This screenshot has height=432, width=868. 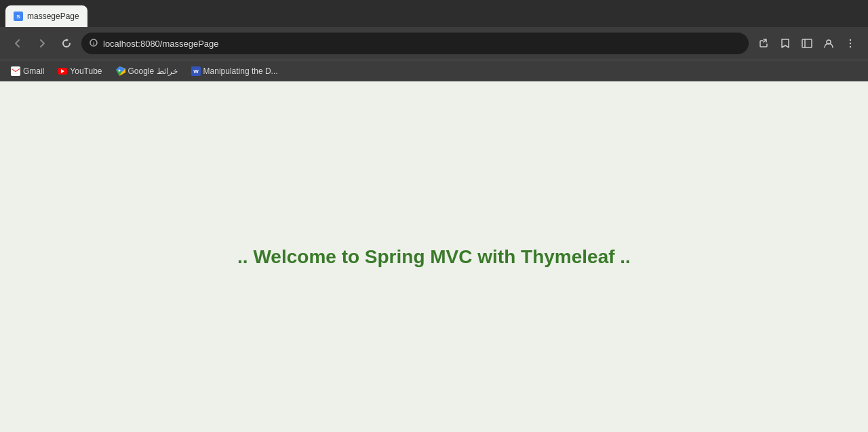 What do you see at coordinates (18, 16) in the screenshot?
I see `svg-text: S` at bounding box center [18, 16].